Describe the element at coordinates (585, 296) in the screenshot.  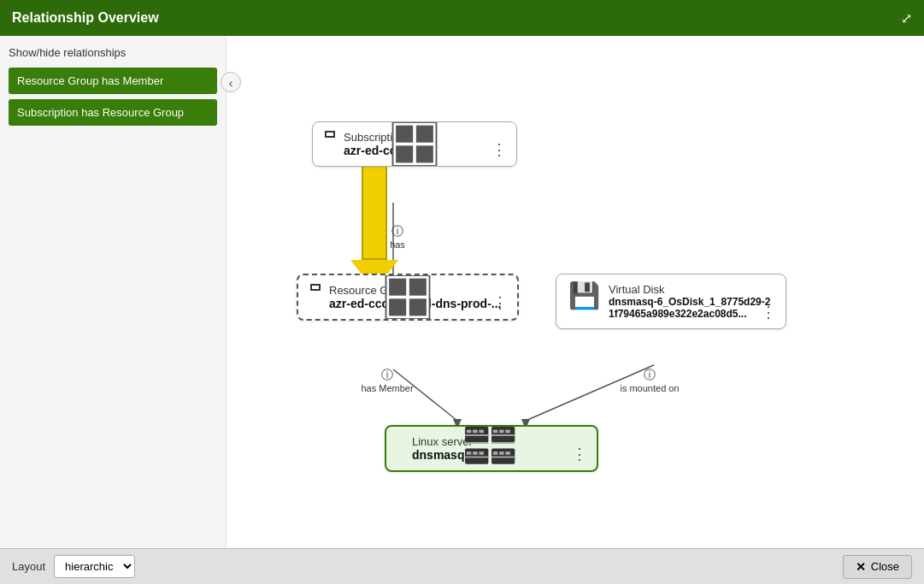
I see `virtual-disk-icon: 💾` at that location.